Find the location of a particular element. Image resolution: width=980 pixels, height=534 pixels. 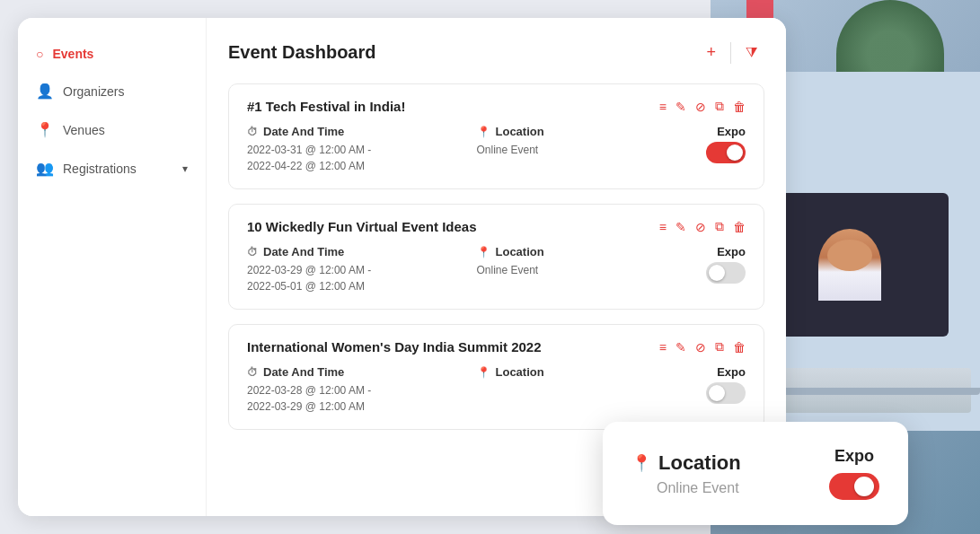

event-date-value: 2022-03-29 @ 12:00 AM -2022-05-01 @ 12:0… is located at coordinates (344, 278).